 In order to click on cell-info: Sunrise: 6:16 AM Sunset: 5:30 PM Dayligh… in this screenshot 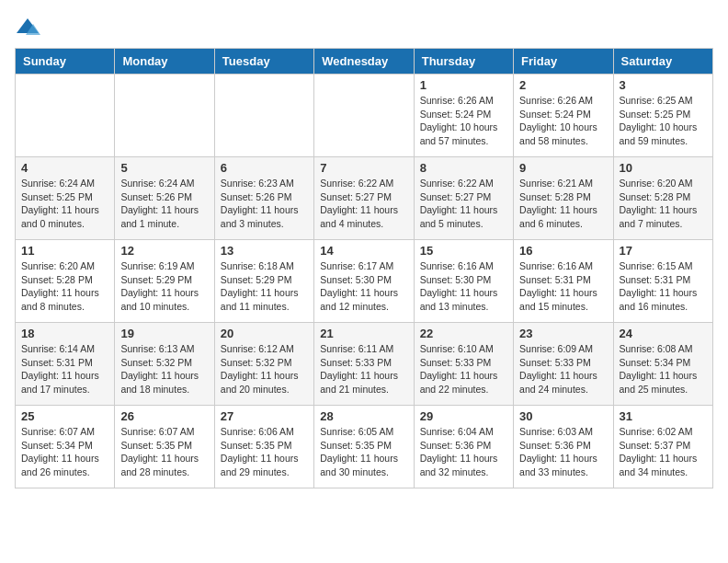, I will do `click(463, 287)`.